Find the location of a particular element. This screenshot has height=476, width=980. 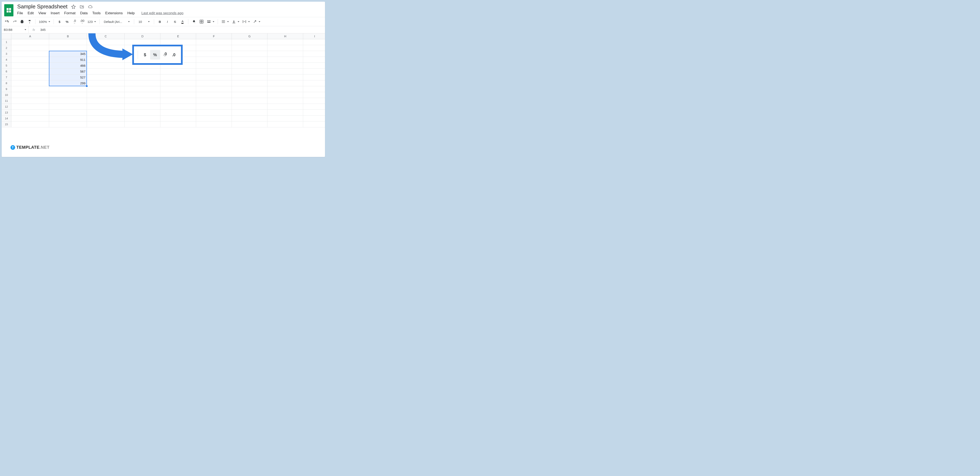

horizontal-align-dropdown is located at coordinates (225, 22).